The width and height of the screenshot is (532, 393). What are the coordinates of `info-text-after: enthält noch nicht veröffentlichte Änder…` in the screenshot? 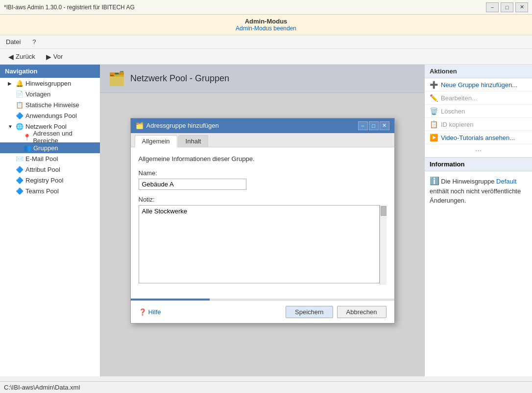 It's located at (475, 196).